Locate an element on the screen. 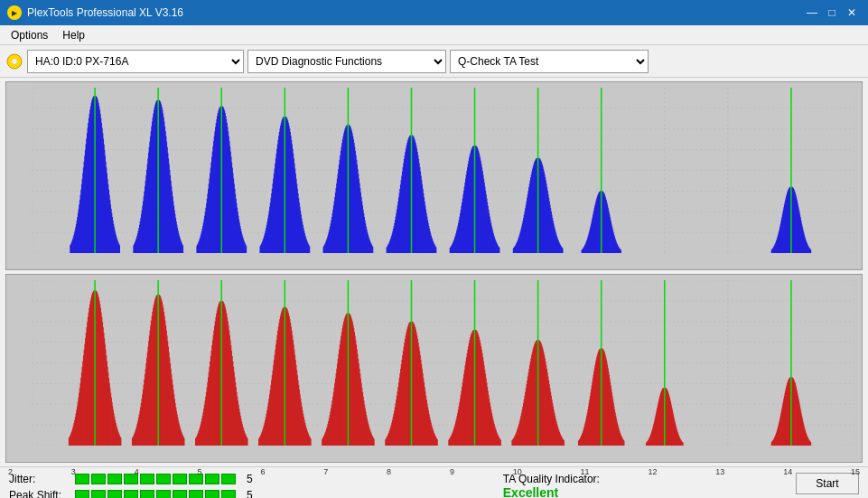 The image size is (868, 498). metrics-left: Jitter: 5 Peak Shift: is located at coordinates (131, 485).